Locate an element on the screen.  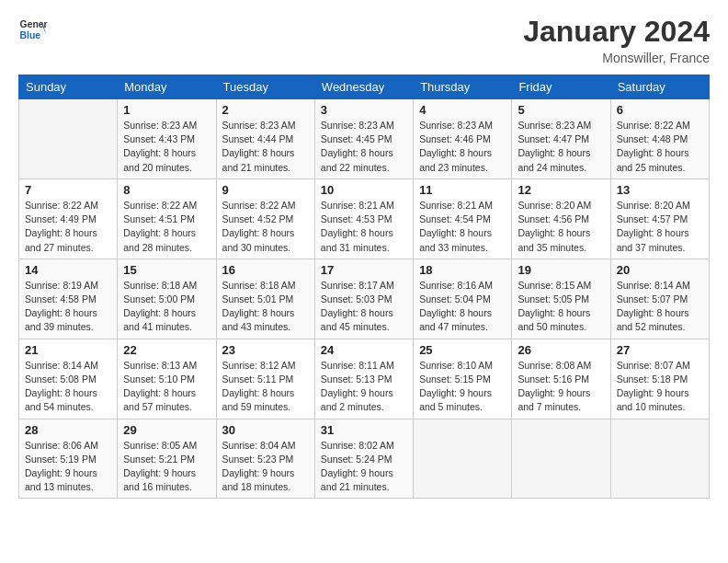
day-info: Sunrise: 8:13 AMSunset: 5:10 PMDaylight:… is located at coordinates (166, 386).